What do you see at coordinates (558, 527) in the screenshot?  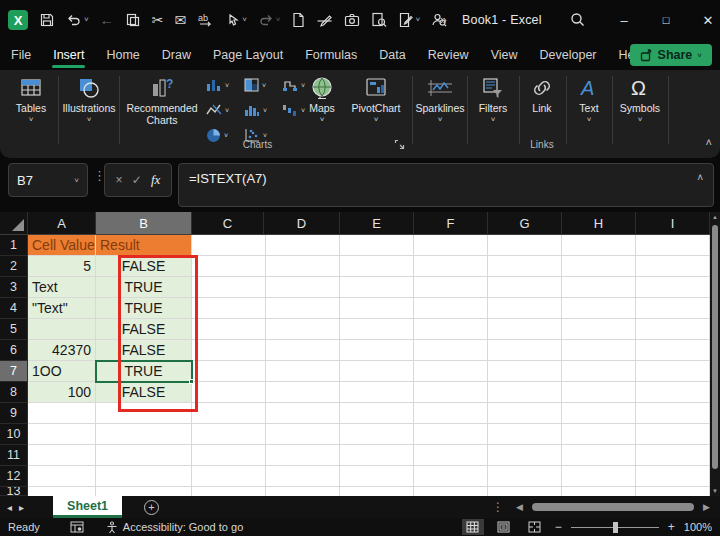 I see `zoom-out-button: −` at bounding box center [558, 527].